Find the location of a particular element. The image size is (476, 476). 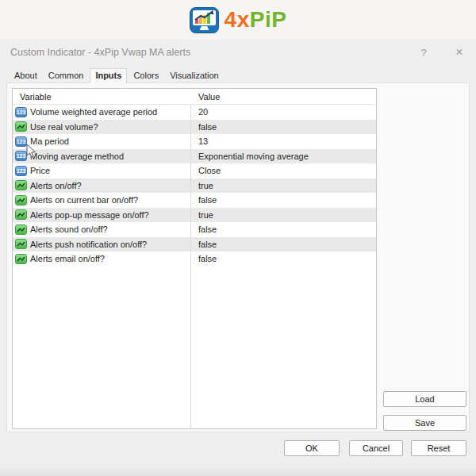

save-button: Save is located at coordinates (425, 423).